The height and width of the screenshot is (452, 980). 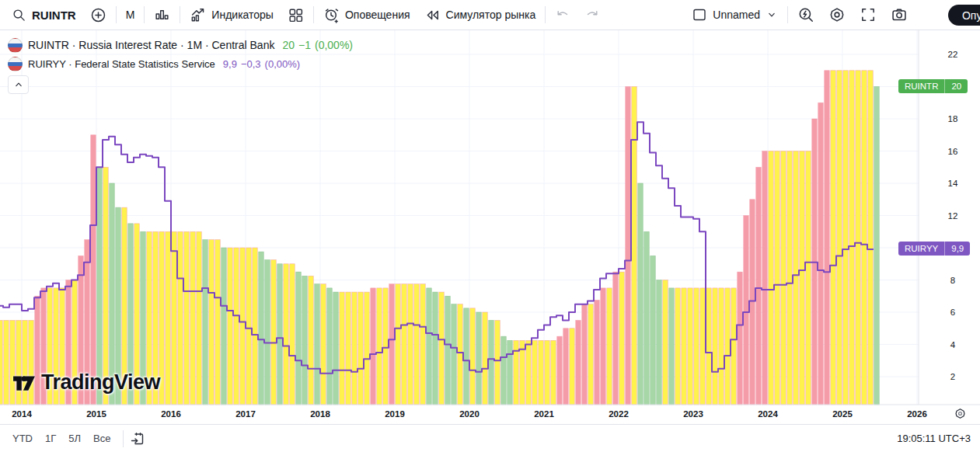 What do you see at coordinates (832, 15) in the screenshot?
I see `toolbar-right-group: Unnamed` at bounding box center [832, 15].